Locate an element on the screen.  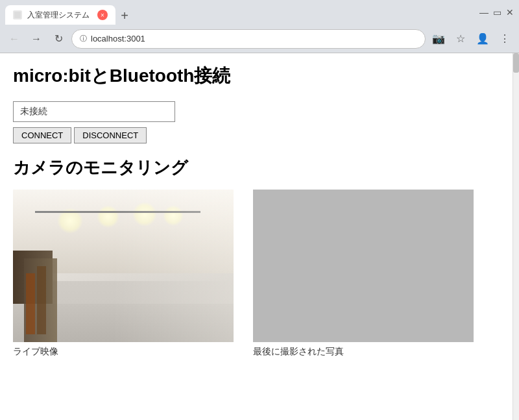
minimize-button: — is located at coordinates (484, 12).